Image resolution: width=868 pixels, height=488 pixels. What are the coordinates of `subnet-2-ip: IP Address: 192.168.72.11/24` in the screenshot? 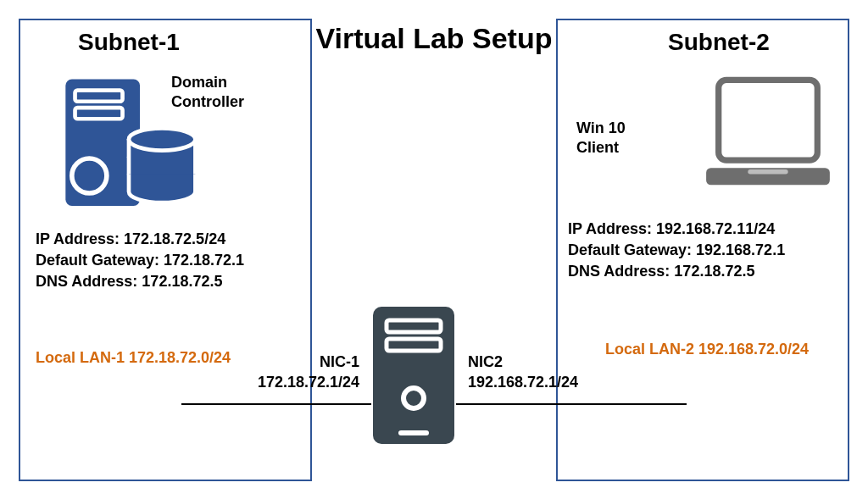 It's located at (676, 229).